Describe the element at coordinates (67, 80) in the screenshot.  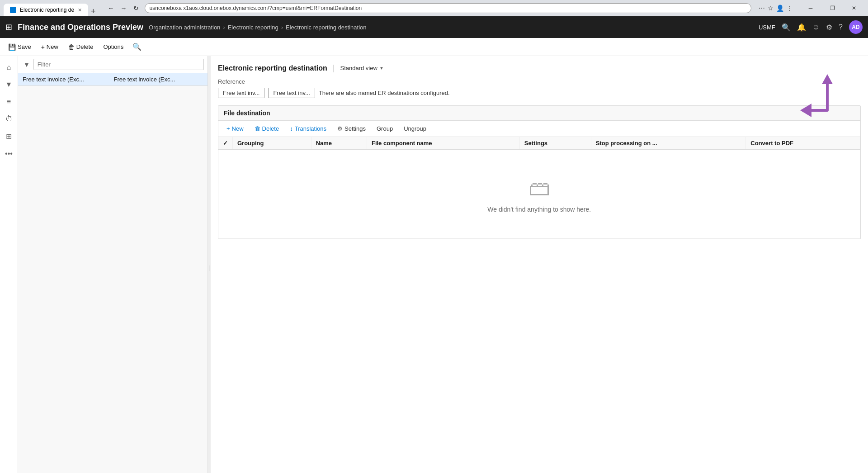
I see `list-item-col1: Free text invoice (Exc...` at that location.